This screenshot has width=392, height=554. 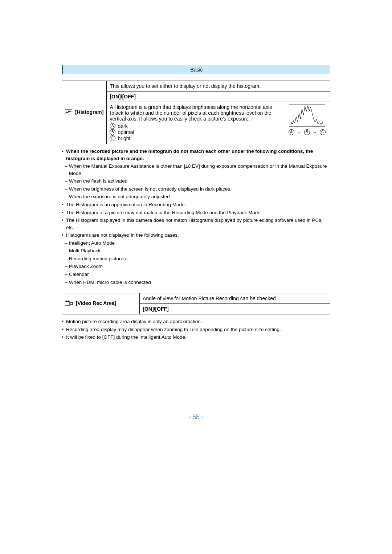 What do you see at coordinates (197, 266) in the screenshot?
I see `note-subitem: Playback Zoom` at bounding box center [197, 266].